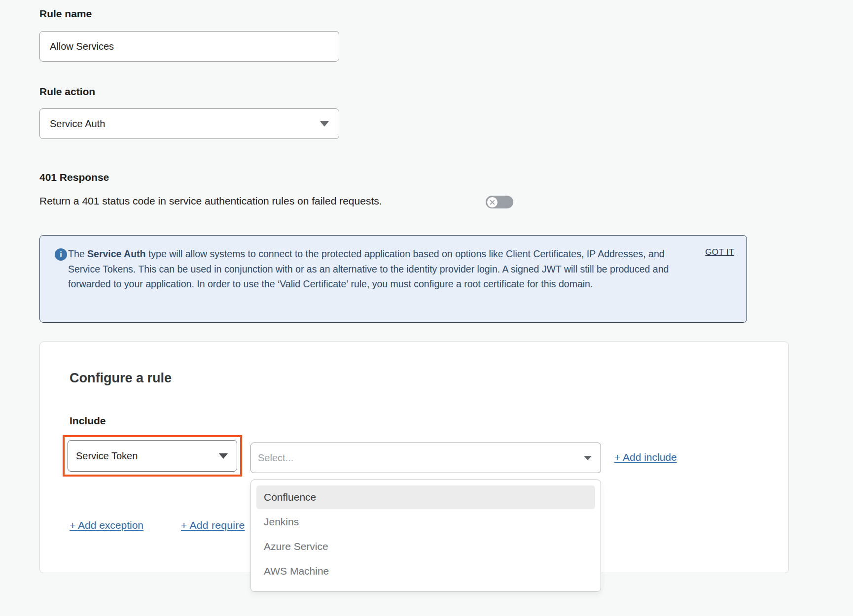 The width and height of the screenshot is (853, 616). What do you see at coordinates (492, 202) in the screenshot?
I see `x-icon` at bounding box center [492, 202].